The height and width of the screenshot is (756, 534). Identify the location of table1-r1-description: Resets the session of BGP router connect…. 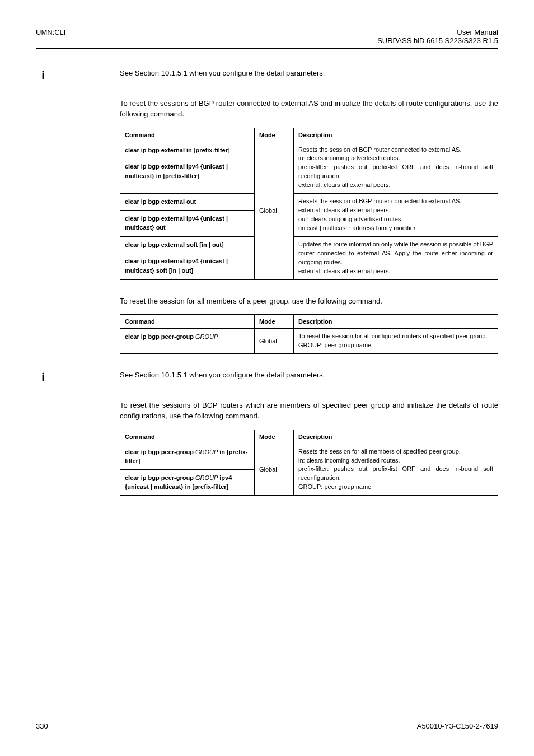
(396, 168).